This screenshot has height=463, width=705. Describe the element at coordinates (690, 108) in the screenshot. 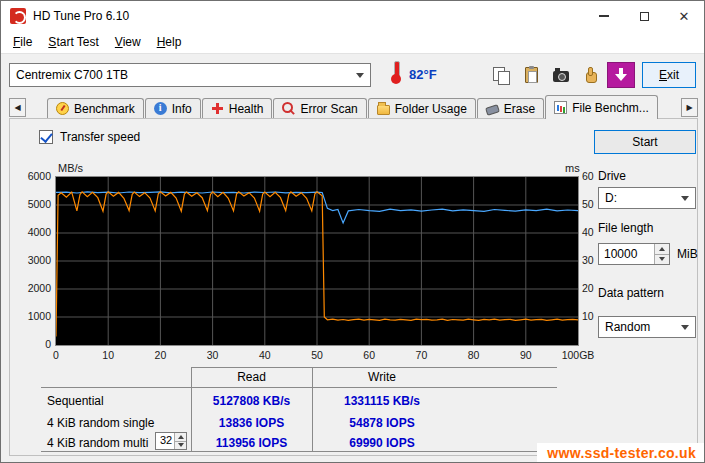

I see `tab-scroll-right-button: ▶` at that location.